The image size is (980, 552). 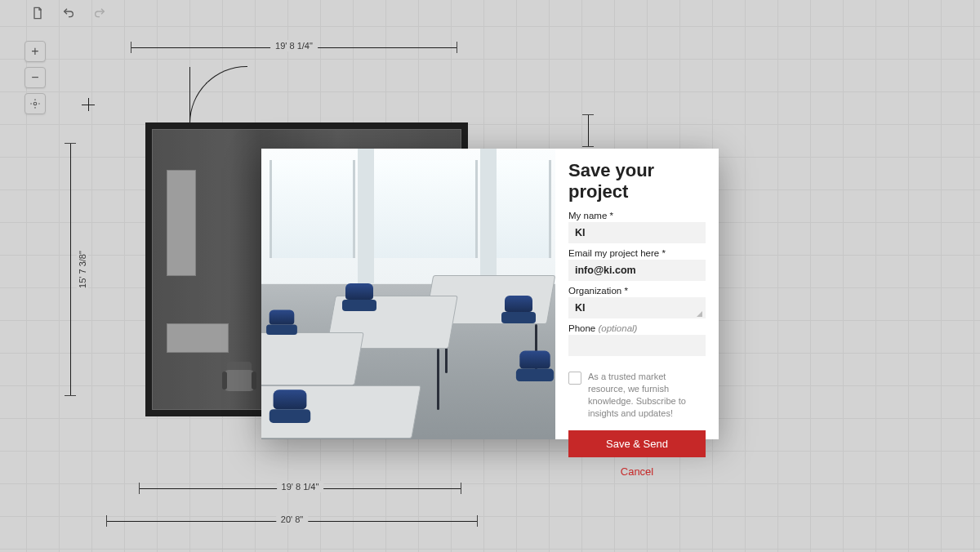 What do you see at coordinates (637, 328) in the screenshot?
I see `phone-label: Phone (optional)` at bounding box center [637, 328].